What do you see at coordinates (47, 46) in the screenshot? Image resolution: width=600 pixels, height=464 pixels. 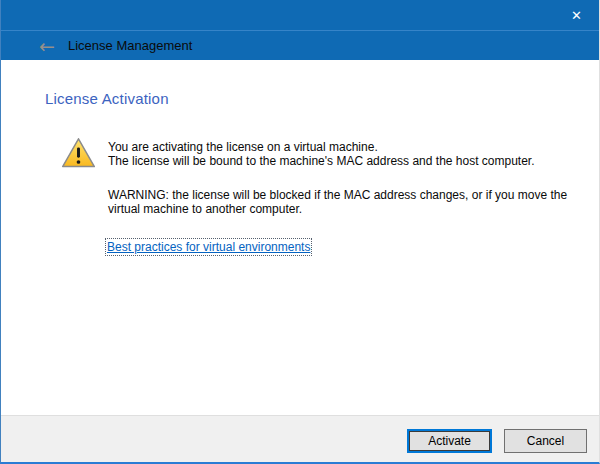 I see `back-button: ←` at bounding box center [47, 46].